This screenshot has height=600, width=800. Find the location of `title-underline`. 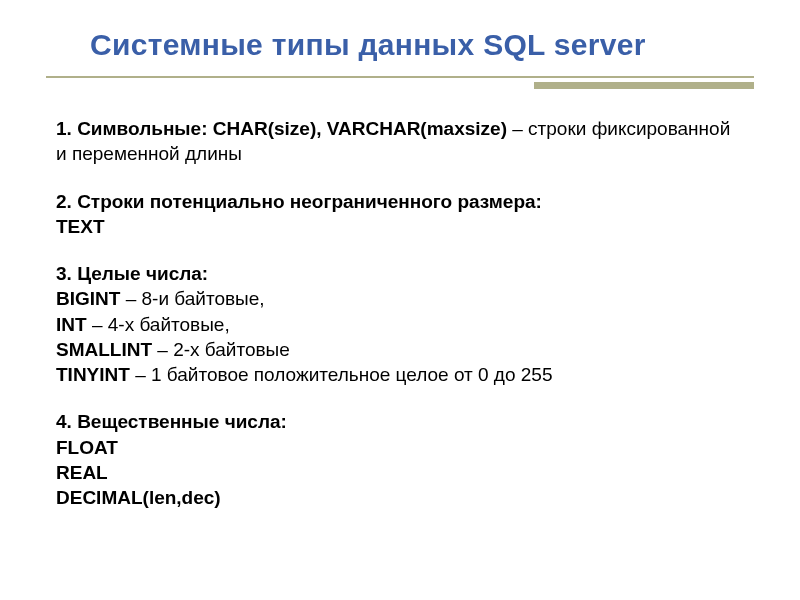

title-underline is located at coordinates (400, 83).